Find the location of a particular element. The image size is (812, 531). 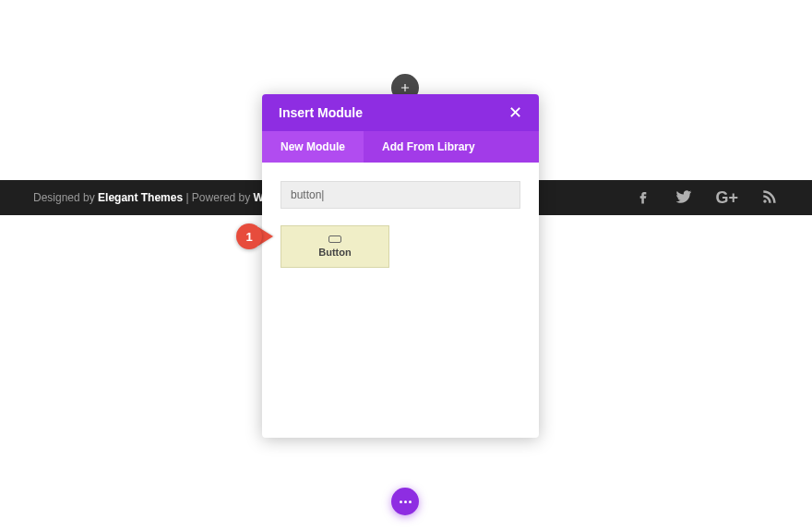

modal-body: Button is located at coordinates (400, 224).